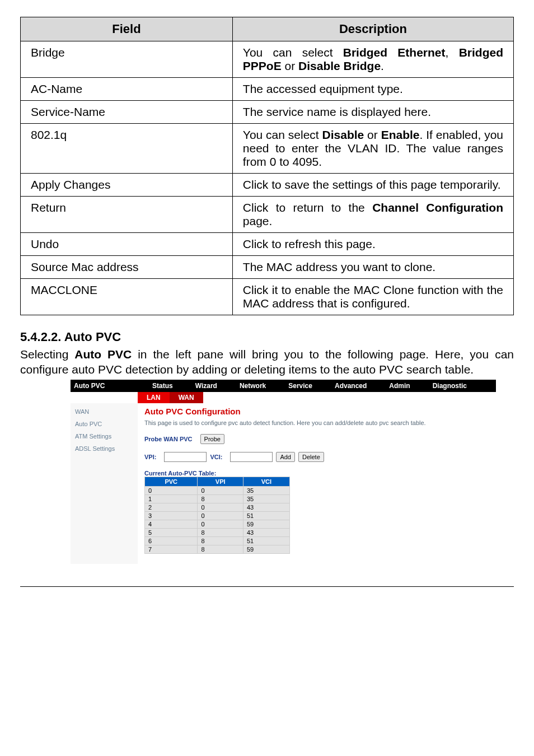  What do you see at coordinates (217, 507) in the screenshot?
I see `table-row: 2043` at bounding box center [217, 507].